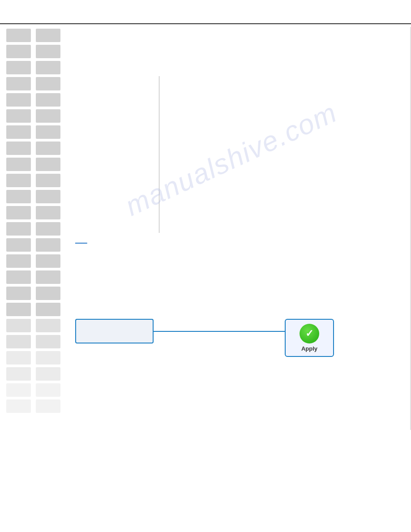  Describe the element at coordinates (231, 159) in the screenshot. I see `watermark: manualshive.com` at that location.